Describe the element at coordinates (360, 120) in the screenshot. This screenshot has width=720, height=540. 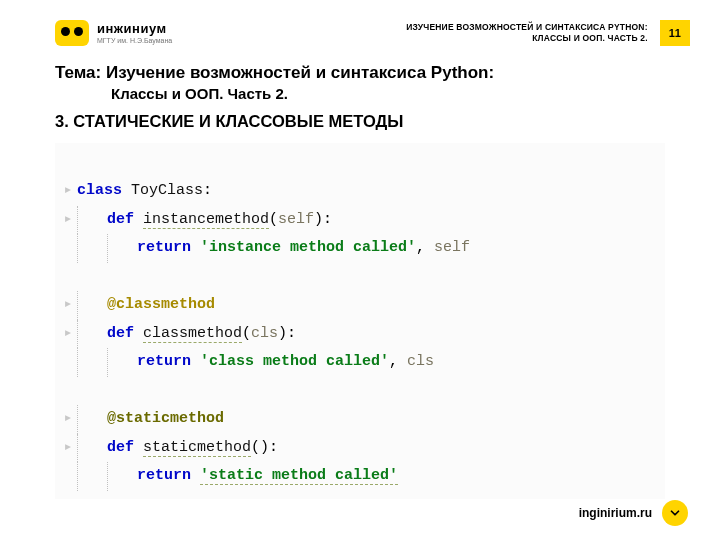
I see `section-heading: 3. СТАТИЧЕСКИЕ И КЛАССОВЫЕ МЕТОДЫ` at that location.